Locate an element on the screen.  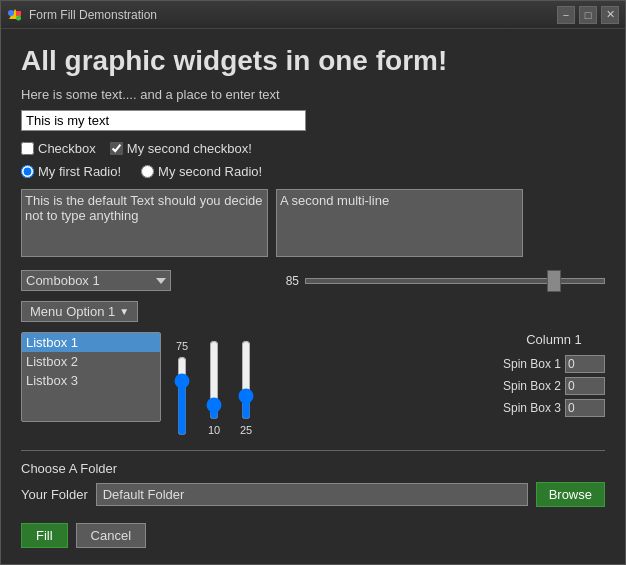
spinboxes-column: Column 1 Spin Box 1 Spin Box 2 Spin Box … is located at coordinates (554, 374).